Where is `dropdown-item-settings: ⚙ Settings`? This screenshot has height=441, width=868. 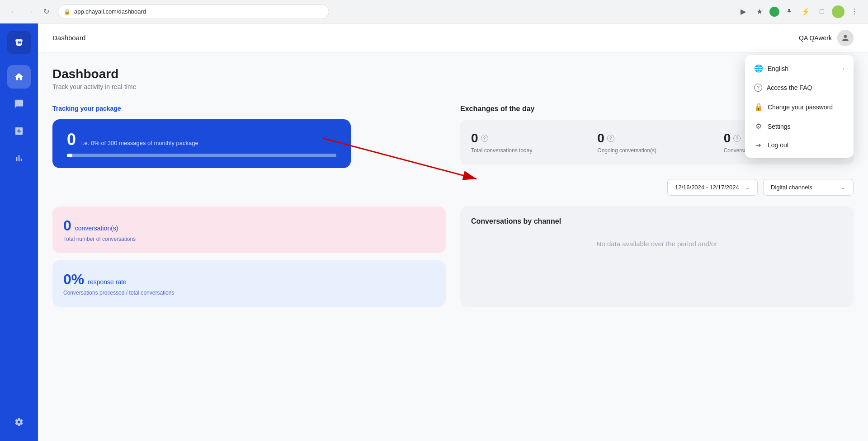 dropdown-item-settings: ⚙ Settings is located at coordinates (799, 127).